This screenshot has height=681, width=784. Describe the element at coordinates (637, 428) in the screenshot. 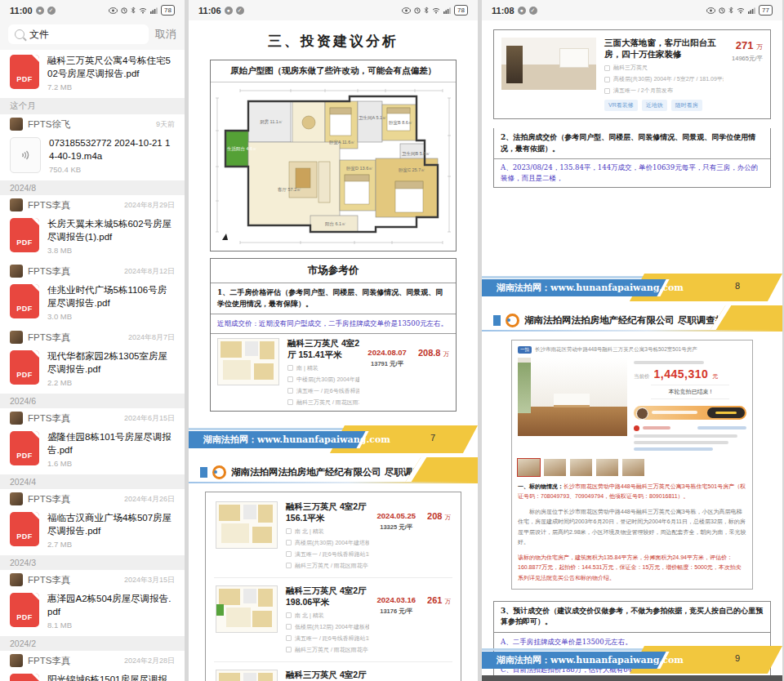

I see `brand-logo-icon` at that location.